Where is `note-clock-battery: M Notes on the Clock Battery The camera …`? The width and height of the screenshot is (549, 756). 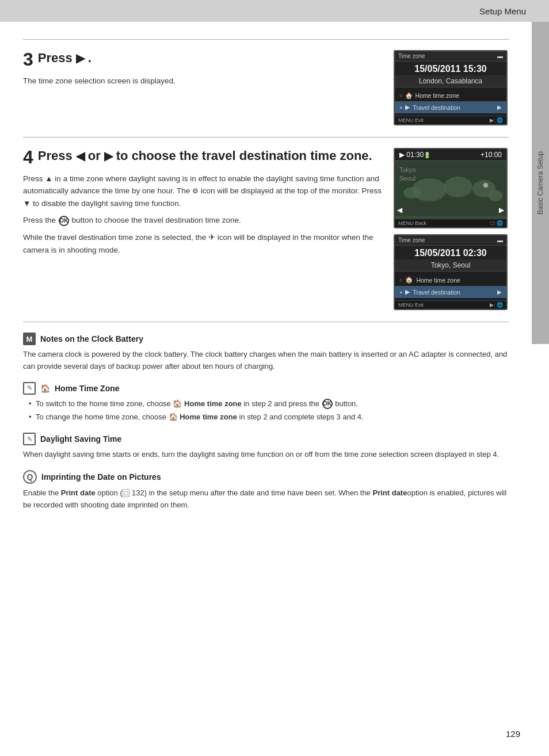
note-clock-battery: M Notes on the Clock Battery The camera … is located at coordinates (266, 353).